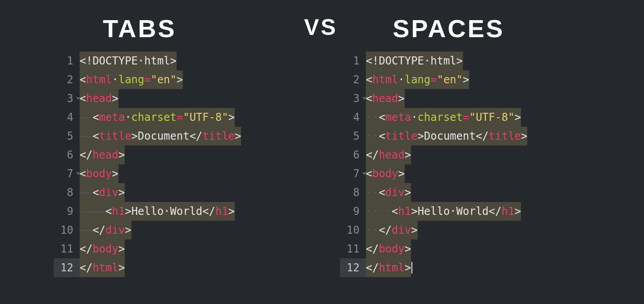  I want to click on code-content: <html·lang="en">, so click(131, 80).